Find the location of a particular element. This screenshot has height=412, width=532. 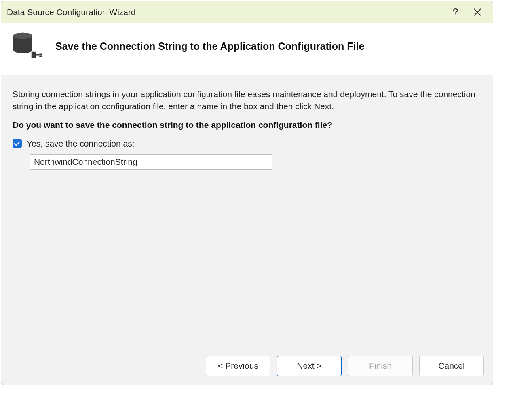

previous-button: < Previous is located at coordinates (238, 366).